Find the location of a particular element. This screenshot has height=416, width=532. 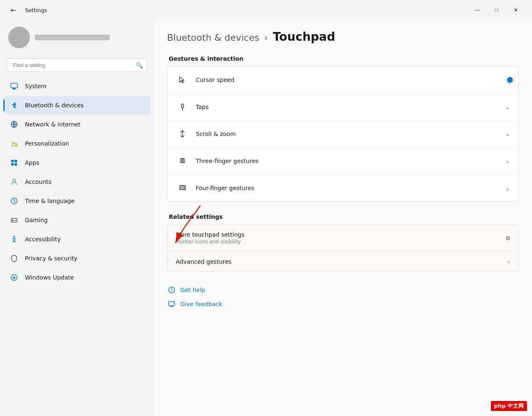

setting-row-three-finger: Three-finger gestures ⌄ is located at coordinates (343, 161).